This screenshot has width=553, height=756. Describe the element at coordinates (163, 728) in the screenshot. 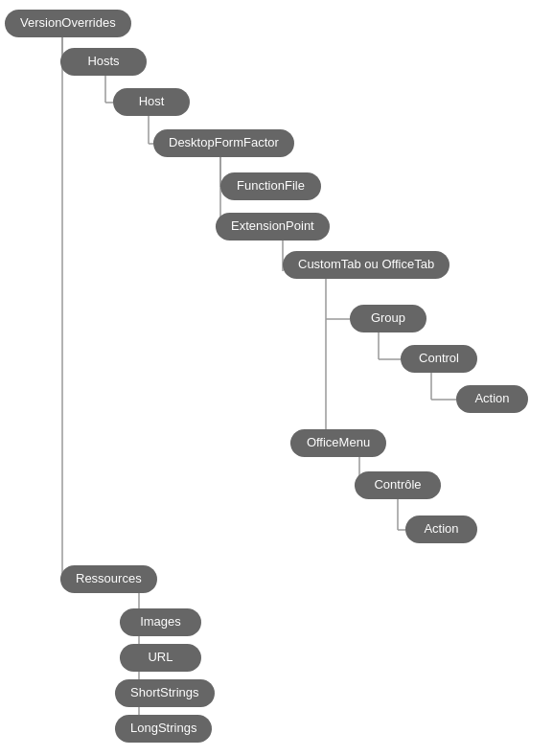

I see `node-longstrings: LongStrings` at that location.